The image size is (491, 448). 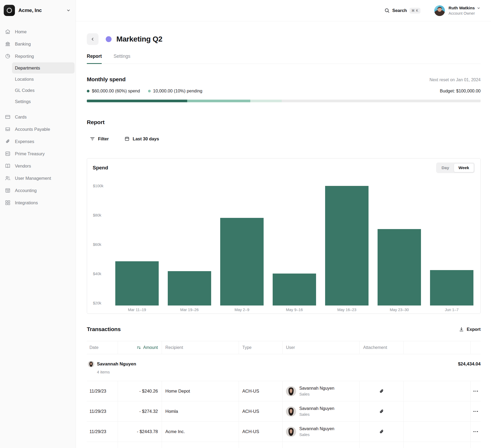 What do you see at coordinates (445, 168) in the screenshot?
I see `toggle-day: Day` at bounding box center [445, 168].